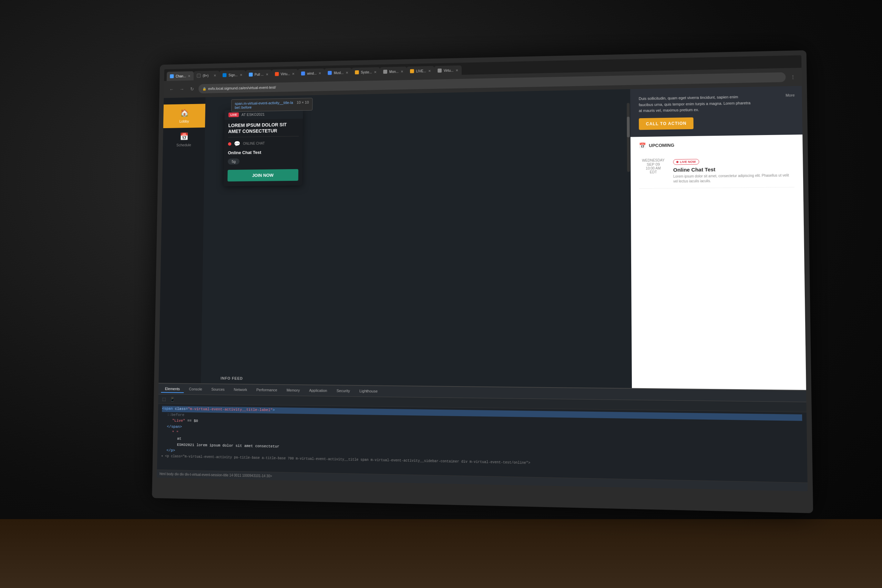 The image size is (882, 588). I want to click on event-title: Online Chat Test, so click(734, 169).